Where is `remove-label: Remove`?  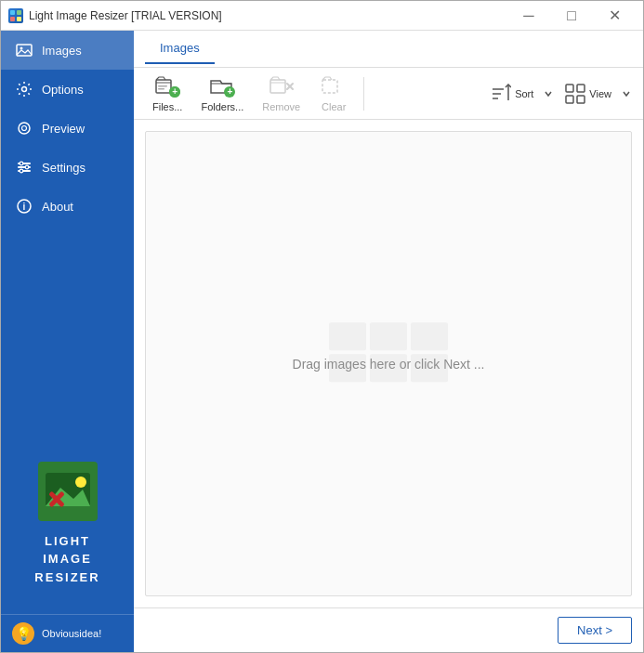
remove-label: Remove is located at coordinates (281, 107).